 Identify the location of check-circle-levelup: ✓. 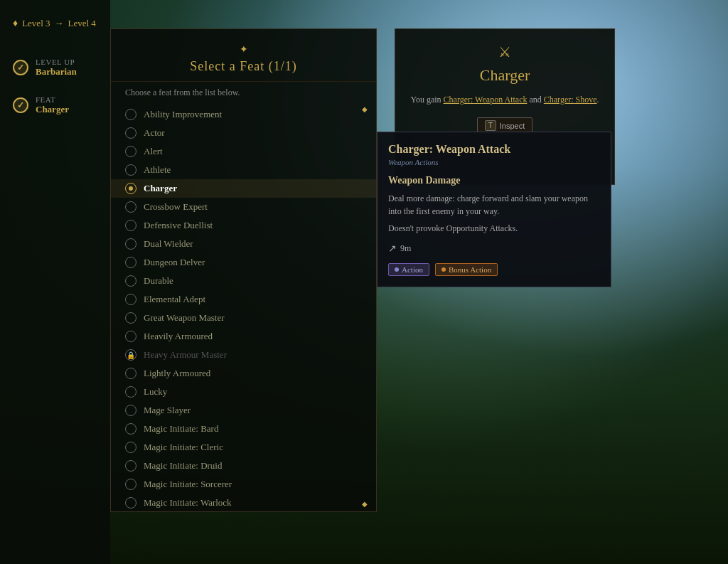
(21, 68).